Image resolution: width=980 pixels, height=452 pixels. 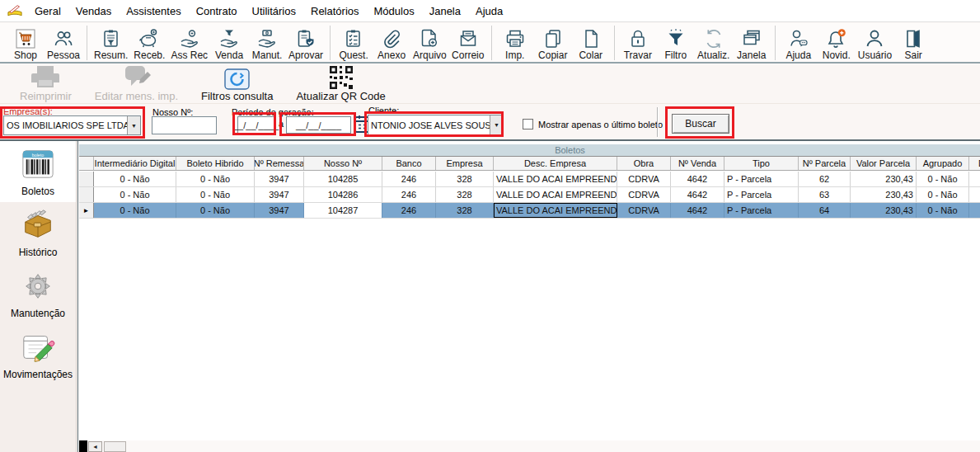 What do you see at coordinates (343, 210) in the screenshot?
I see `cell: 104287` at bounding box center [343, 210].